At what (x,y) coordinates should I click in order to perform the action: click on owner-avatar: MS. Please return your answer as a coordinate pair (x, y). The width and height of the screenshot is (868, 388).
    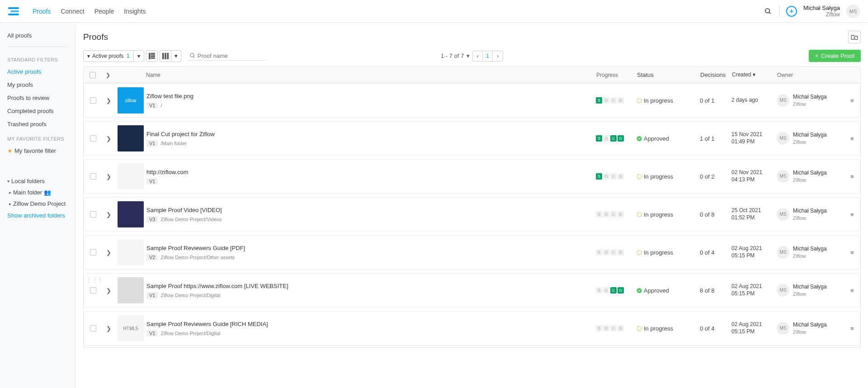
    Looking at the image, I should click on (783, 176).